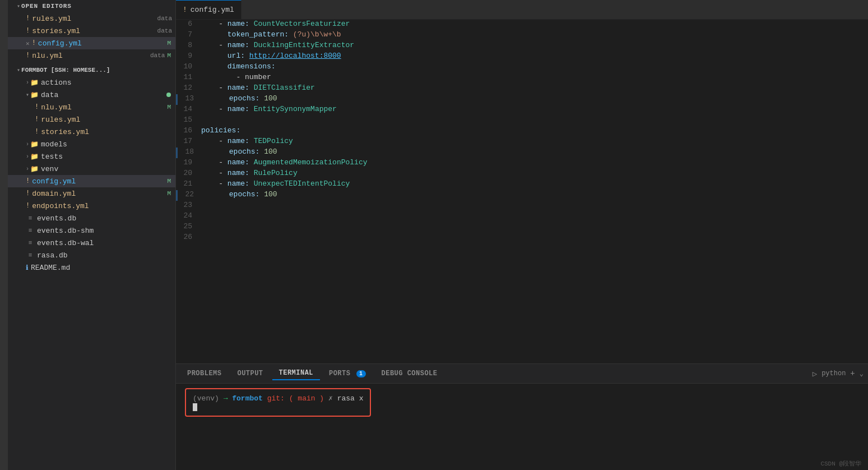 The image size is (868, 470). What do you see at coordinates (106, 256) in the screenshot?
I see `file-name: rasa.db` at bounding box center [106, 256].